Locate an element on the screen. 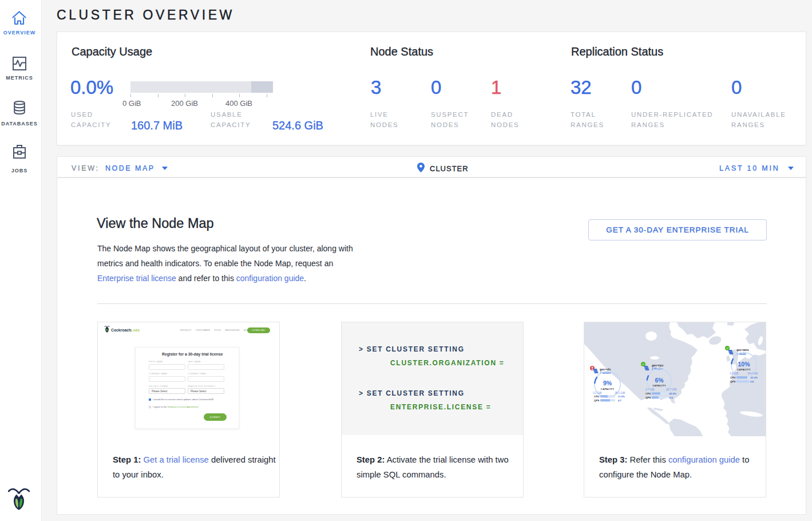 The height and width of the screenshot is (521, 812). svg-text: 42.5% is located at coordinates (673, 394).